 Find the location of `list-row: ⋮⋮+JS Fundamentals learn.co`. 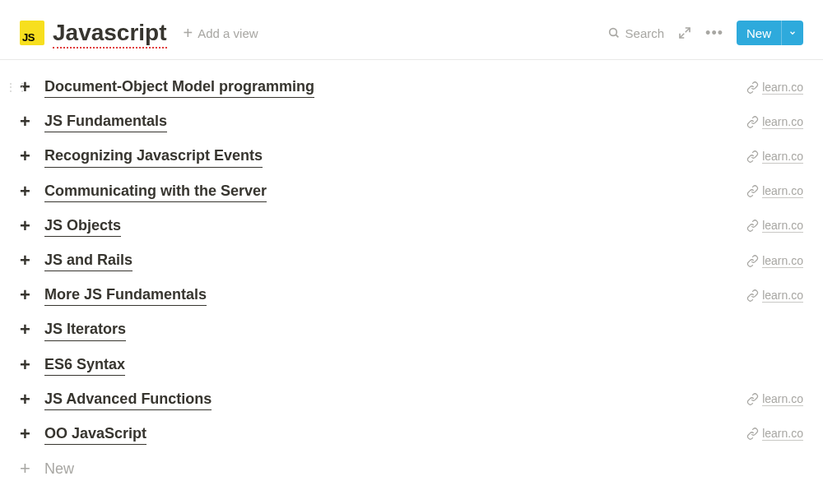

list-row: ⋮⋮+JS Fundamentals learn.co is located at coordinates (412, 122).